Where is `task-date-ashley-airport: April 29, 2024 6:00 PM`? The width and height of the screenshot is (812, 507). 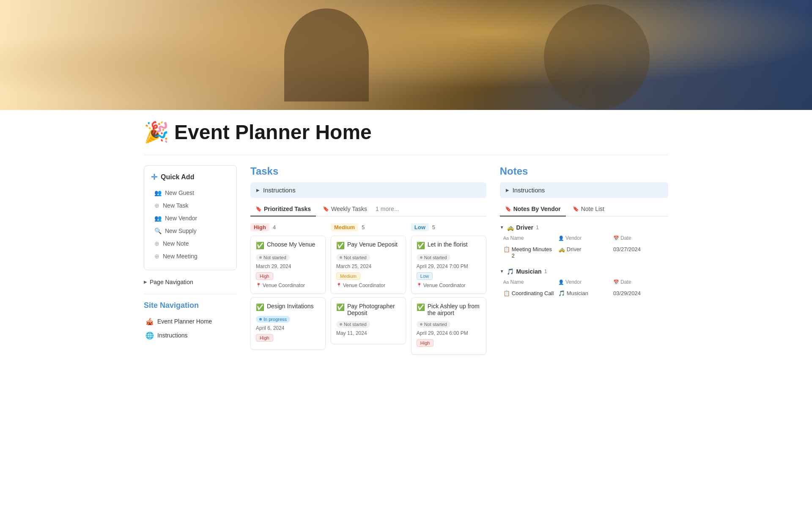 task-date-ashley-airport: April 29, 2024 6:00 PM is located at coordinates (449, 333).